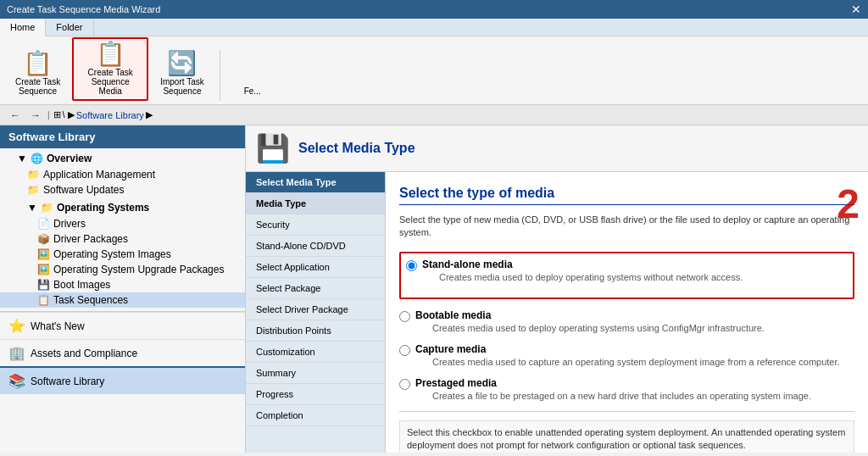 Image resolution: width=868 pixels, height=456 pixels. I want to click on wizard-nav-select-application: Select Application, so click(315, 268).